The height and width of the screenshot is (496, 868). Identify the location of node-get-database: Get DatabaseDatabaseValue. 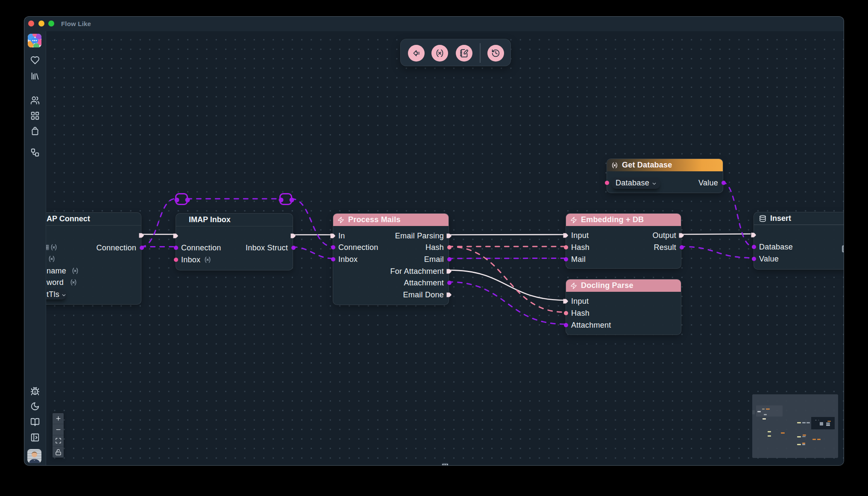
(665, 176).